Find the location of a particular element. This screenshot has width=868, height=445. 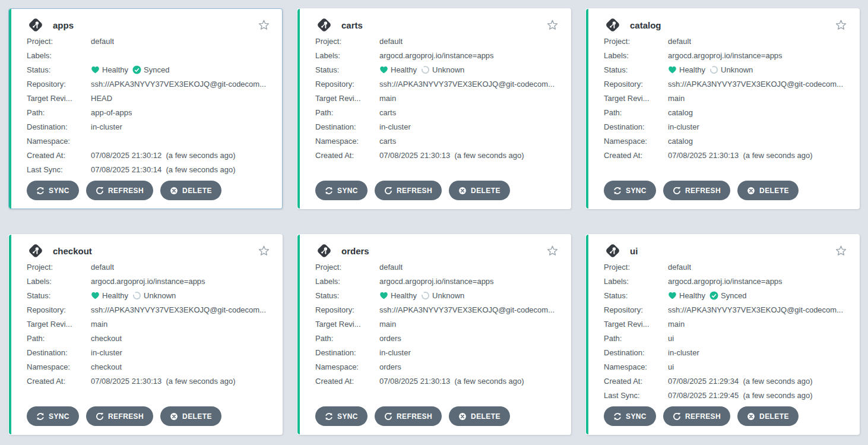

card-header: checkout is located at coordinates (150, 251).